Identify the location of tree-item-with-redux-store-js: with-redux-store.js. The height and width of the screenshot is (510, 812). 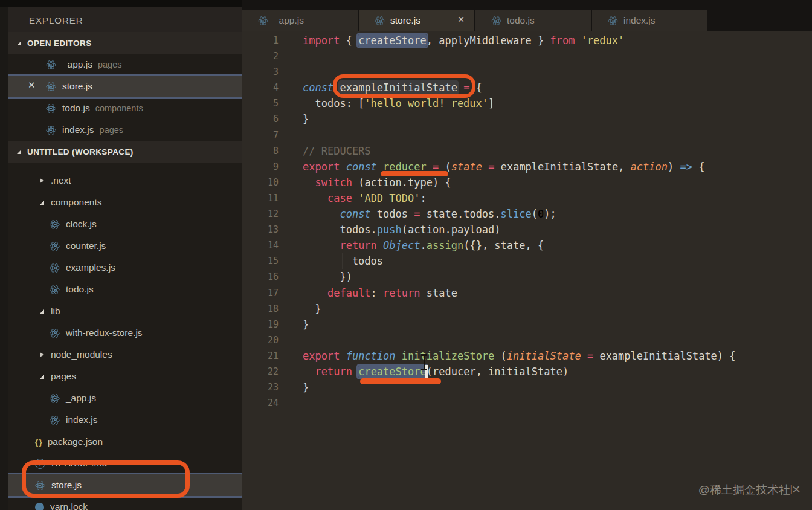
(121, 333).